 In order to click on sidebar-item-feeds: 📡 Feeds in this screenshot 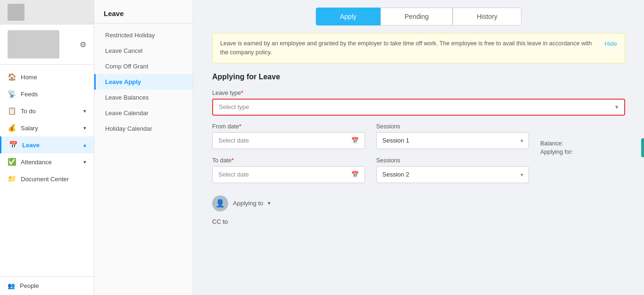, I will do `click(47, 94)`.